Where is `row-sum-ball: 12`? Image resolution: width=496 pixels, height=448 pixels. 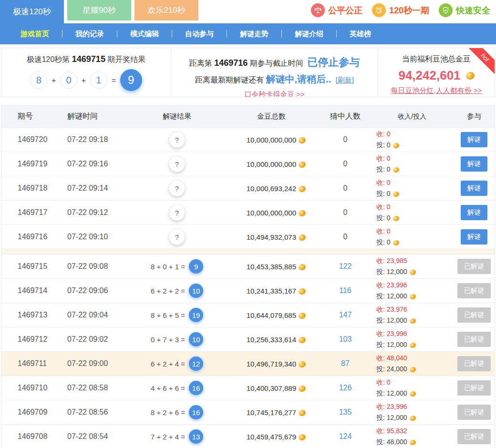
row-sum-ball: 12 is located at coordinates (196, 364).